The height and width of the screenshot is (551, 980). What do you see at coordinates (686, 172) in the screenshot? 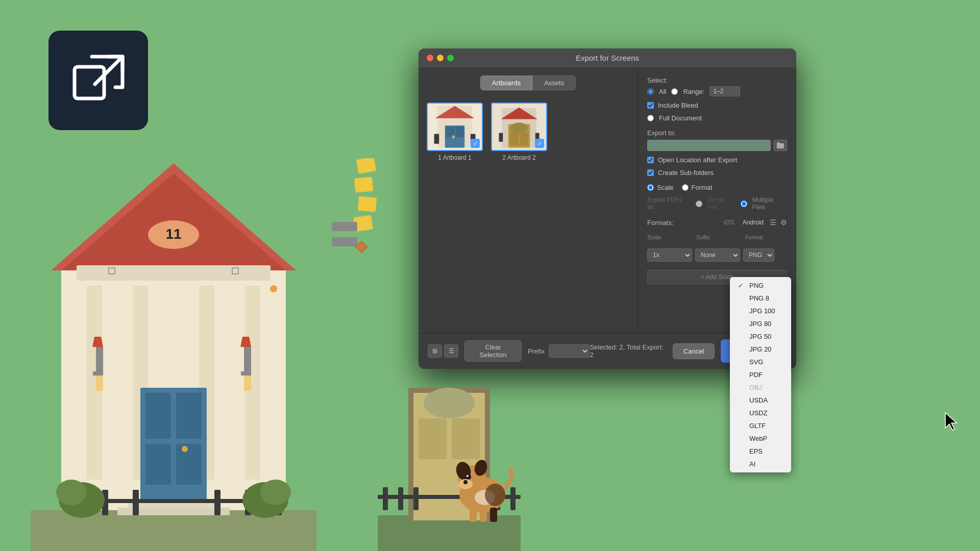
I see `create-subfolders-label: Create Sub-folders` at bounding box center [686, 172].